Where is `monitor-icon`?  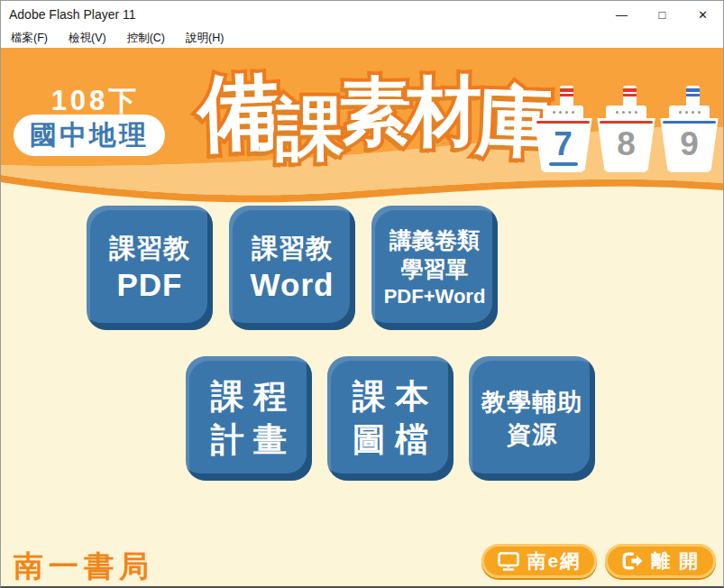 monitor-icon is located at coordinates (509, 561).